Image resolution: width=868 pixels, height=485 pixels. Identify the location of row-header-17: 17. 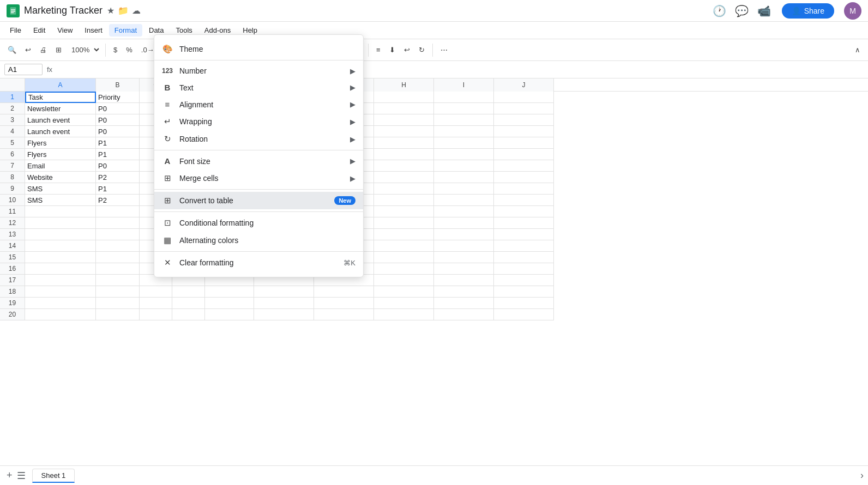
(13, 280).